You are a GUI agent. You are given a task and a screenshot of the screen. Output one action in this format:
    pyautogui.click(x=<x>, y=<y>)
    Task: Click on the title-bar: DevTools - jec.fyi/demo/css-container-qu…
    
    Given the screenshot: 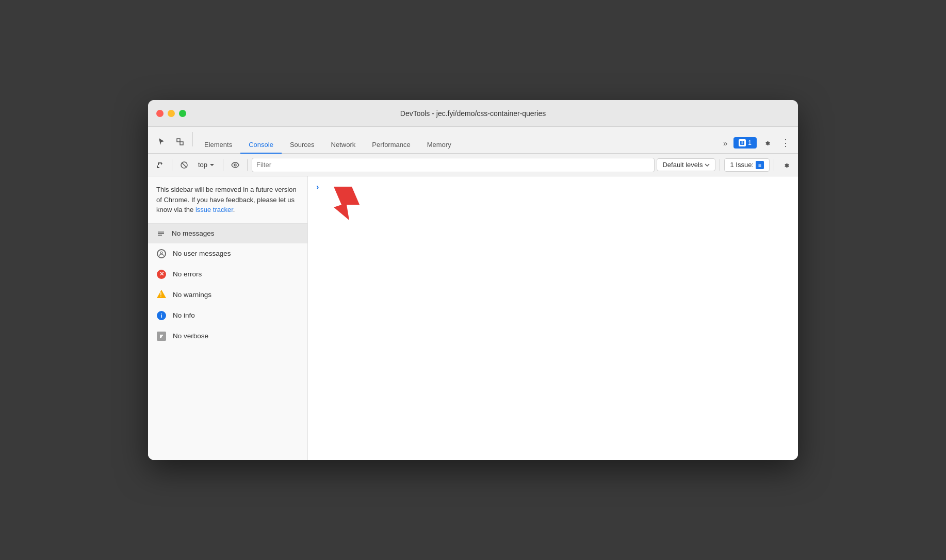 What is the action you would take?
    pyautogui.click(x=473, y=113)
    